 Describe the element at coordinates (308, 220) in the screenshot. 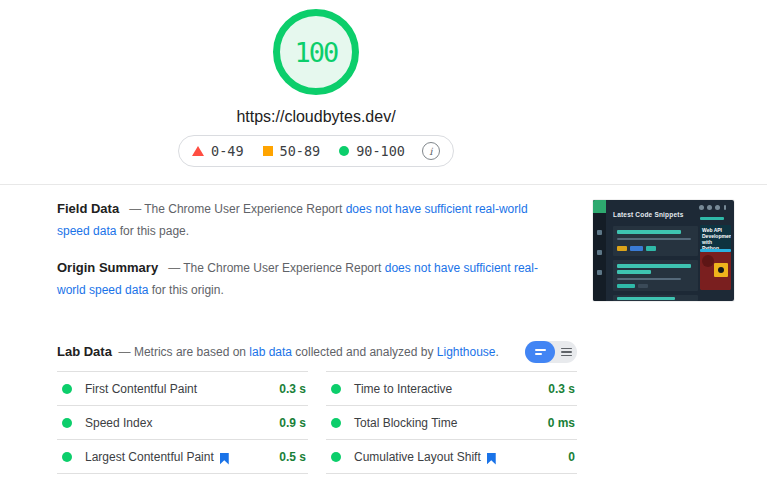

I see `field-data-section: Field Data — The Chrome User Experience …` at that location.